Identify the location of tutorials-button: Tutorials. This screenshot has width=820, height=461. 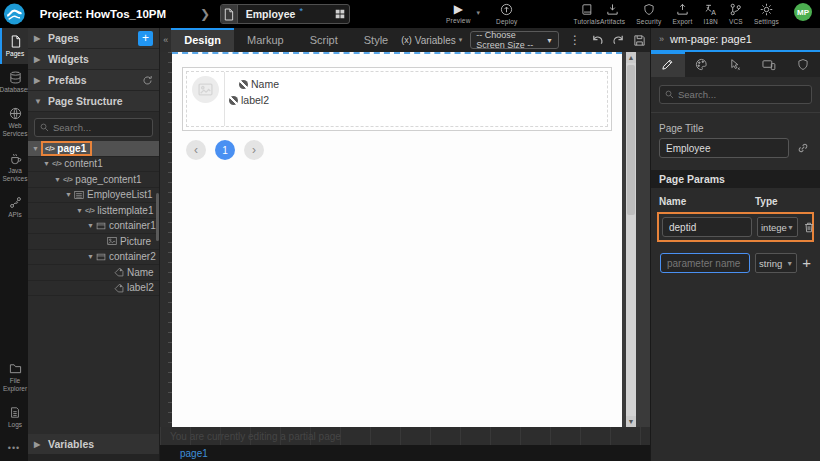
(587, 14).